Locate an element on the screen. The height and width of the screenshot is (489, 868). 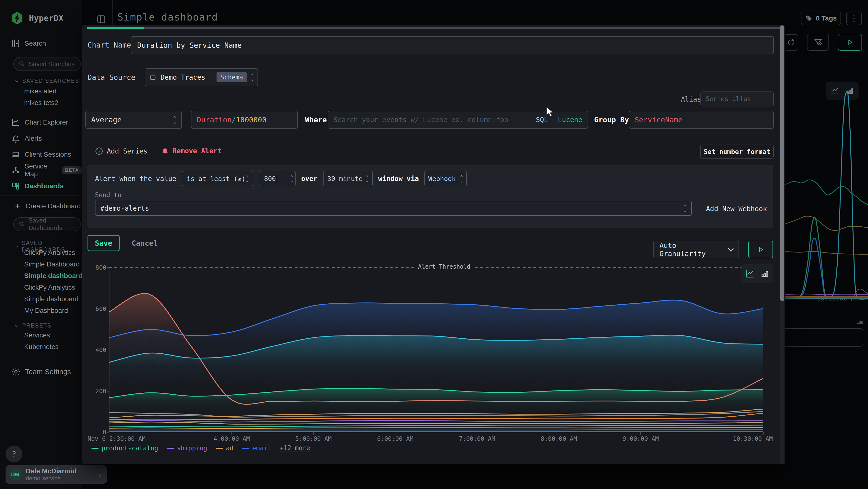
legend-label: +12 more is located at coordinates (295, 448).